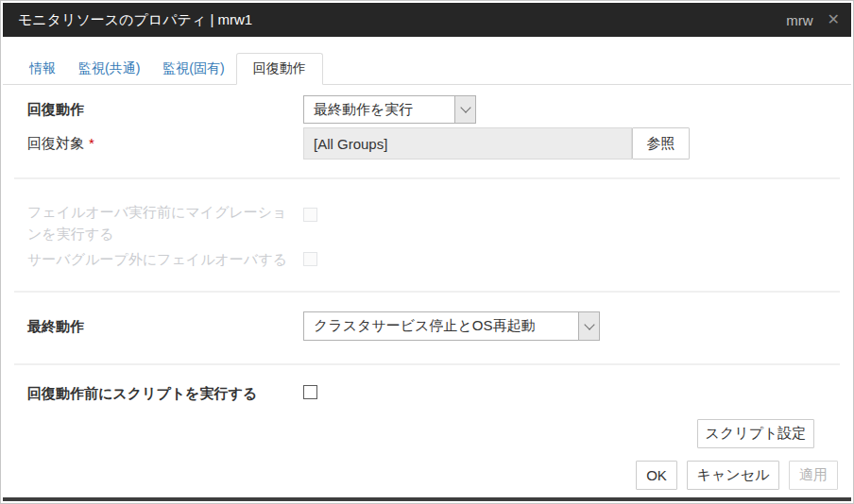 The width and height of the screenshot is (854, 504). What do you see at coordinates (310, 215) in the screenshot?
I see `migration-checkbox` at bounding box center [310, 215].